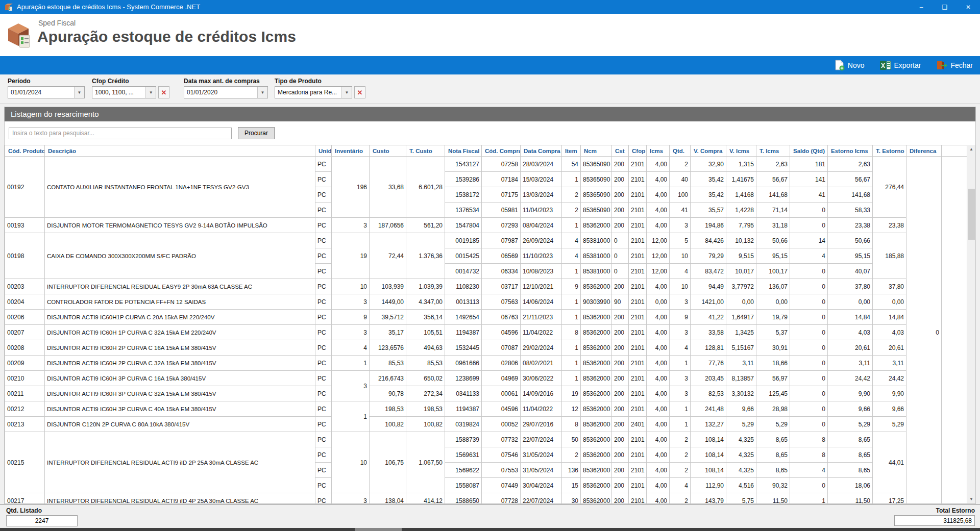  What do you see at coordinates (164, 92) in the screenshot?
I see `cfop-clear-icon: ✕` at bounding box center [164, 92].